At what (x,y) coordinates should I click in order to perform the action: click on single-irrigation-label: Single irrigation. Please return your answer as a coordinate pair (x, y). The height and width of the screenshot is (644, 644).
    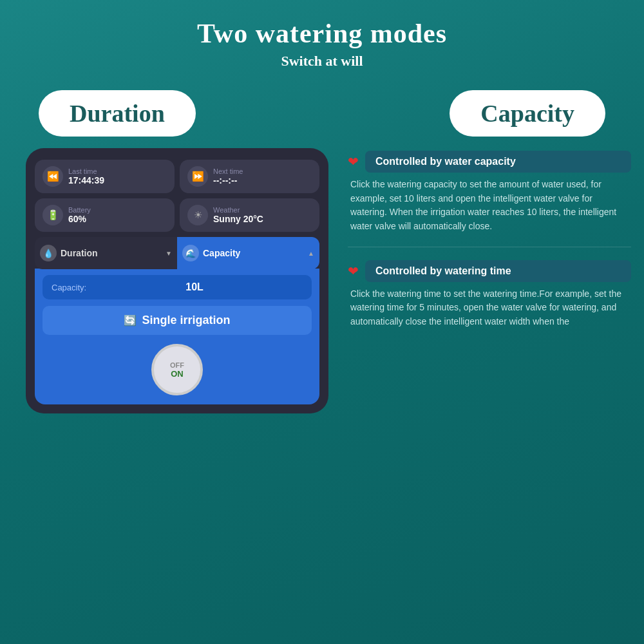
    Looking at the image, I should click on (185, 321).